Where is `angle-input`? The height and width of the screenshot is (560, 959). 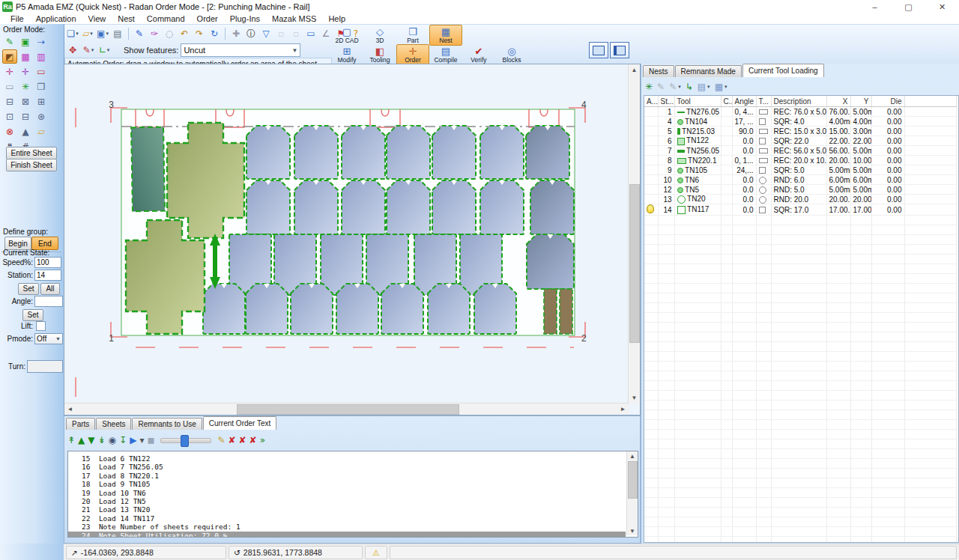 angle-input is located at coordinates (49, 301).